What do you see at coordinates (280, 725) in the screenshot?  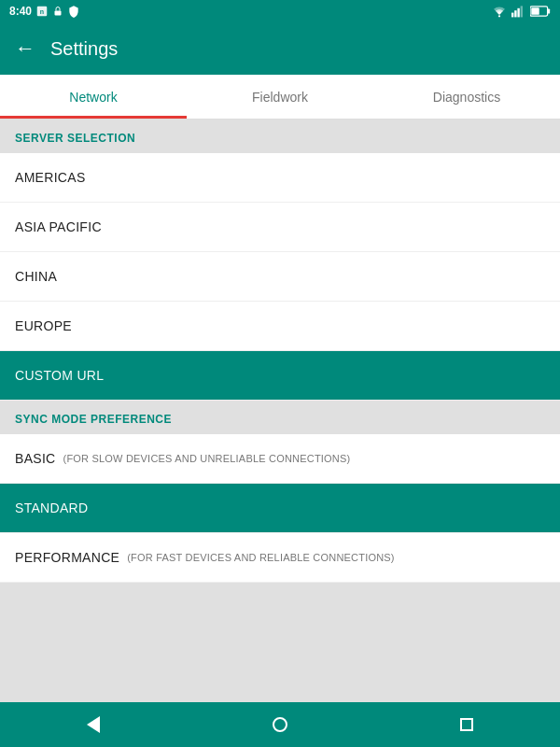 I see `nav-home-button` at bounding box center [280, 725].